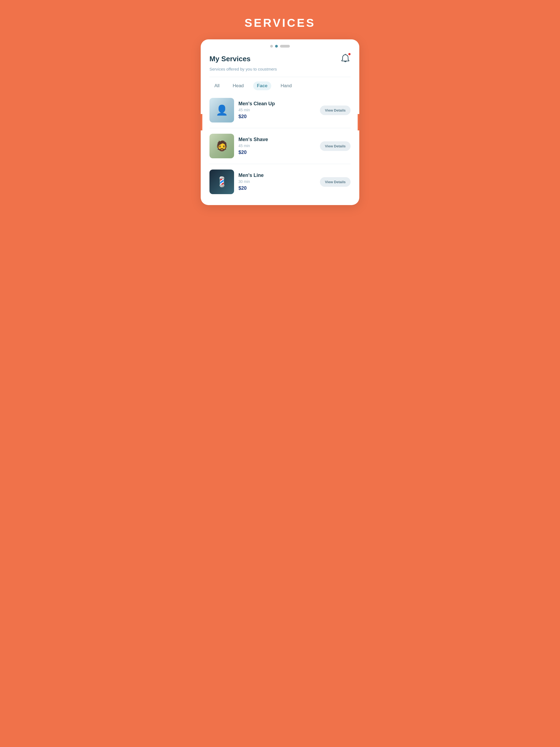 The image size is (560, 747). I want to click on service-image-shave, so click(222, 146).